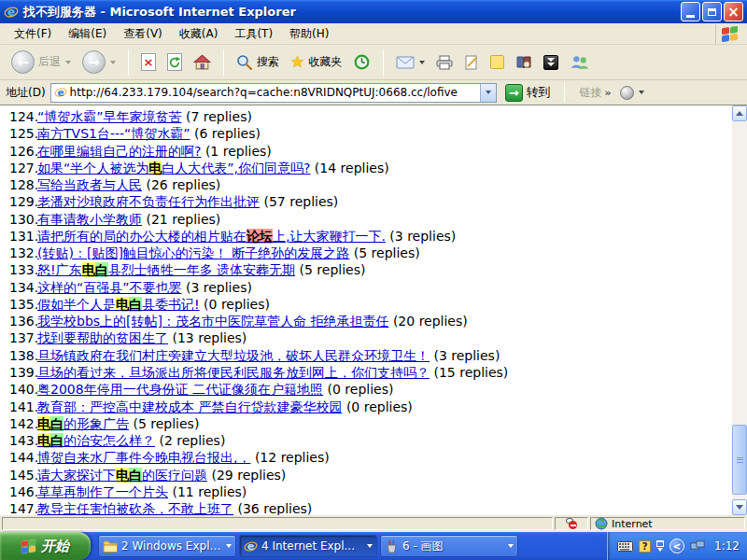 The width and height of the screenshot is (747, 560). I want to click on refresh-button, so click(175, 62).